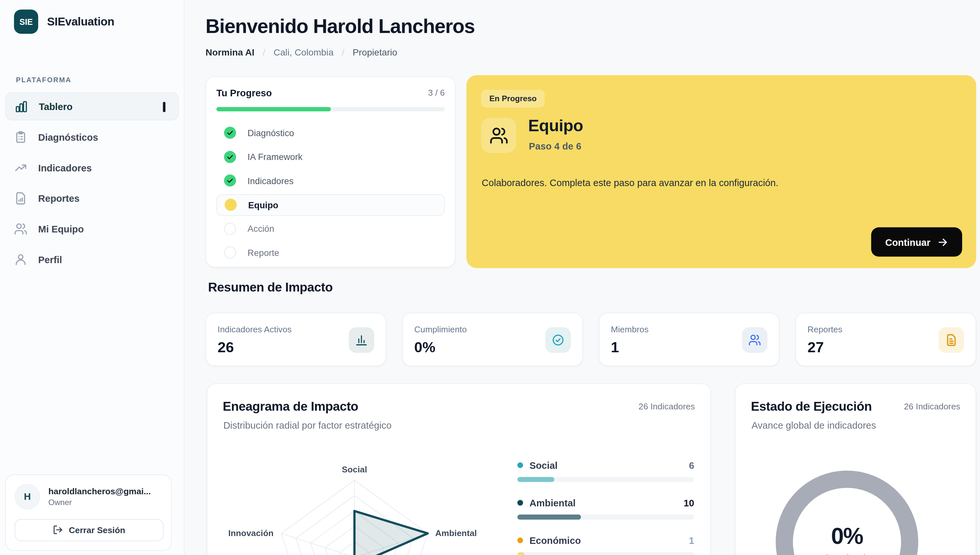  Describe the element at coordinates (331, 157) in the screenshot. I see `step-ia-framework: IA Framework` at that location.